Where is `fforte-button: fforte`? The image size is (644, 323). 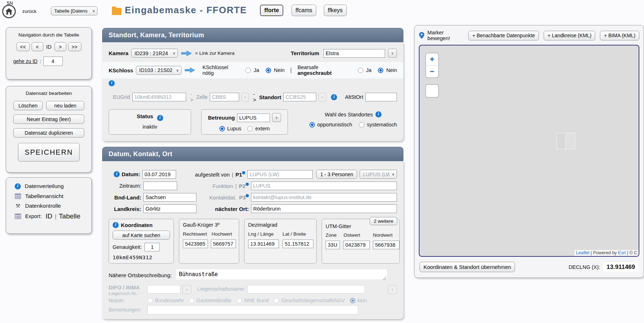
fforte-button: fforte is located at coordinates (272, 10).